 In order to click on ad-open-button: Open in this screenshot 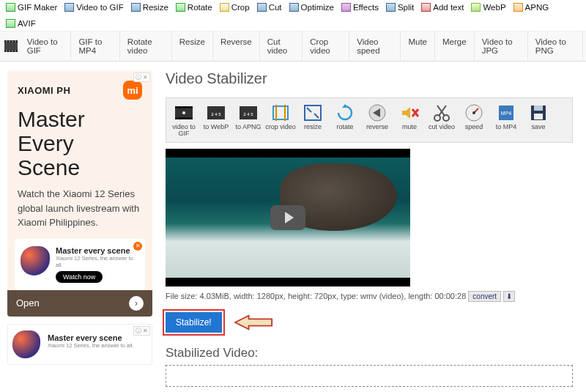, I will do `click(28, 303)`.